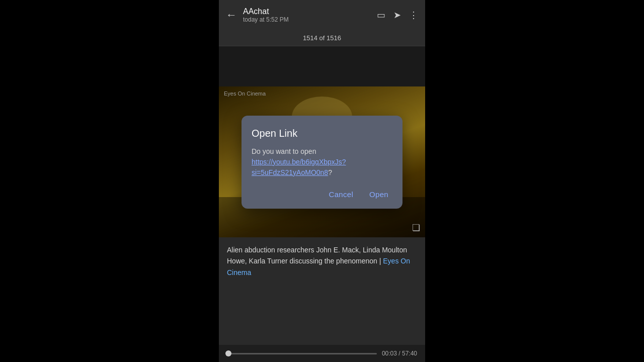 This screenshot has height=362, width=644. Describe the element at coordinates (307, 15) in the screenshot. I see `header-info: AAchat today at 5:52 PM` at that location.